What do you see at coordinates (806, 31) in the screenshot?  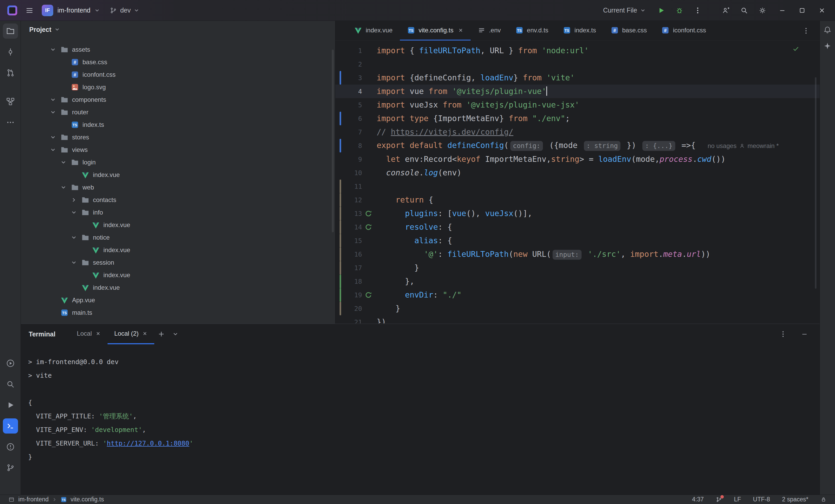 I see `tab-options-icon` at bounding box center [806, 31].